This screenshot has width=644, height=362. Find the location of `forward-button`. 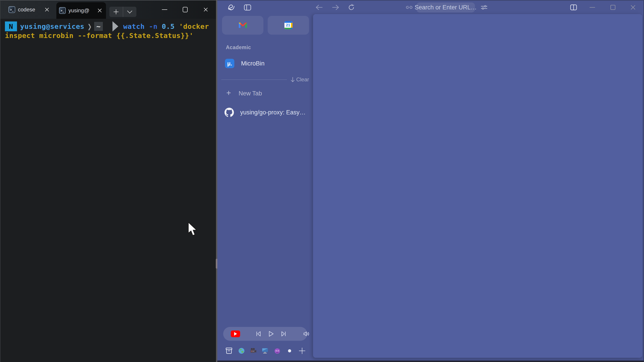

forward-button is located at coordinates (336, 7).